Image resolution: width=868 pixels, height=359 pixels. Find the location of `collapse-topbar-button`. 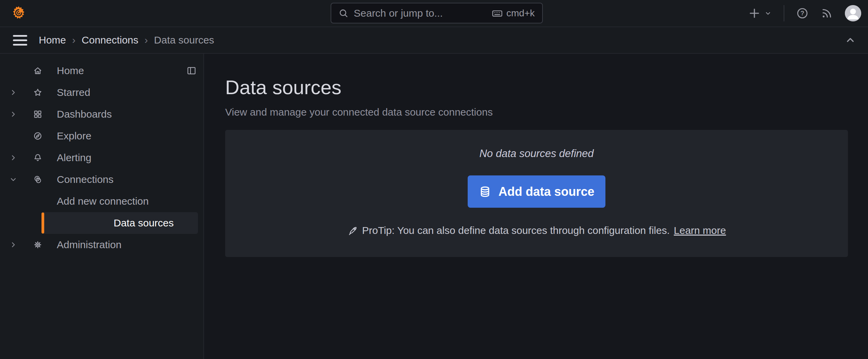

collapse-topbar-button is located at coordinates (850, 40).